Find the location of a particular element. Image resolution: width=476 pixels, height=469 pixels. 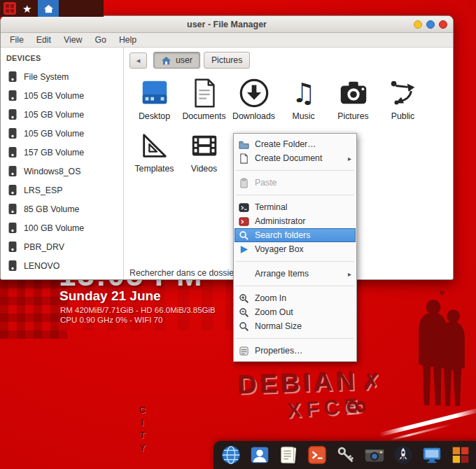

dock-rocket is located at coordinates (403, 455).